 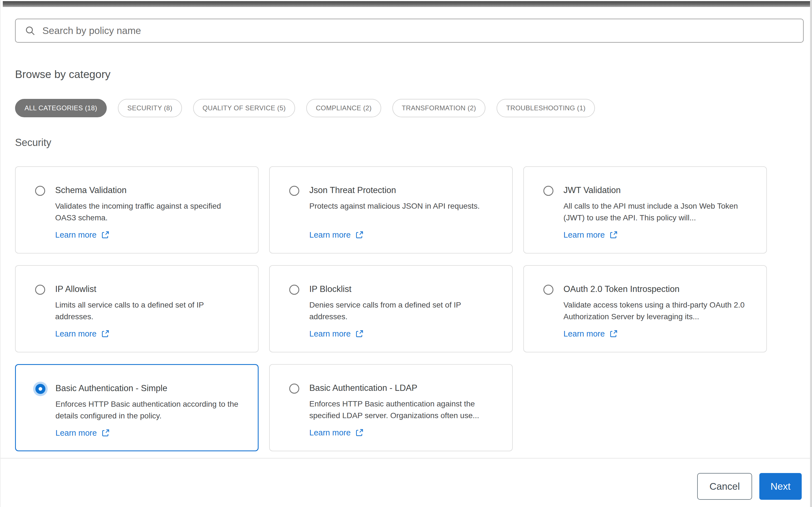 What do you see at coordinates (391, 408) in the screenshot?
I see `policy-card-basic-auth-ldap: Basic Authentication - LDAP Enforces HTT…` at bounding box center [391, 408].